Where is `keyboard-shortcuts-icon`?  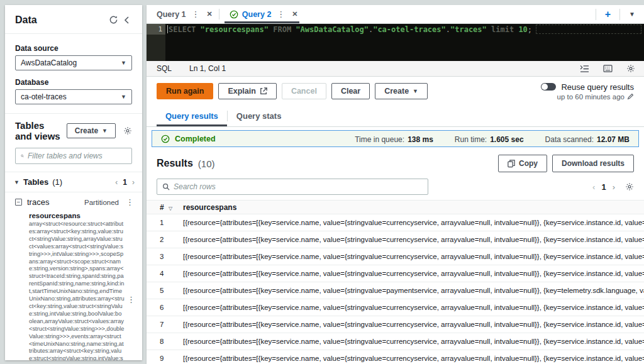 keyboard-shortcuts-icon is located at coordinates (608, 69).